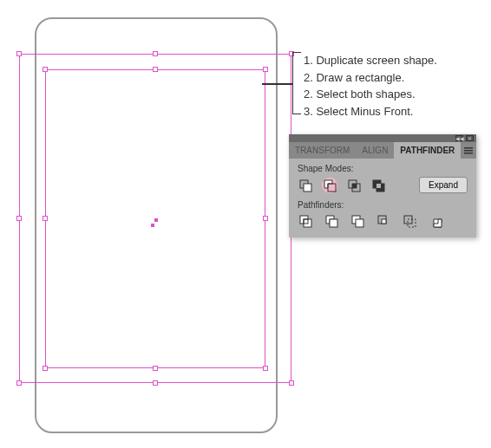 The width and height of the screenshot is (491, 448). Describe the element at coordinates (460, 139) in the screenshot. I see `panel-collapse-icon: ◀◀` at that location.